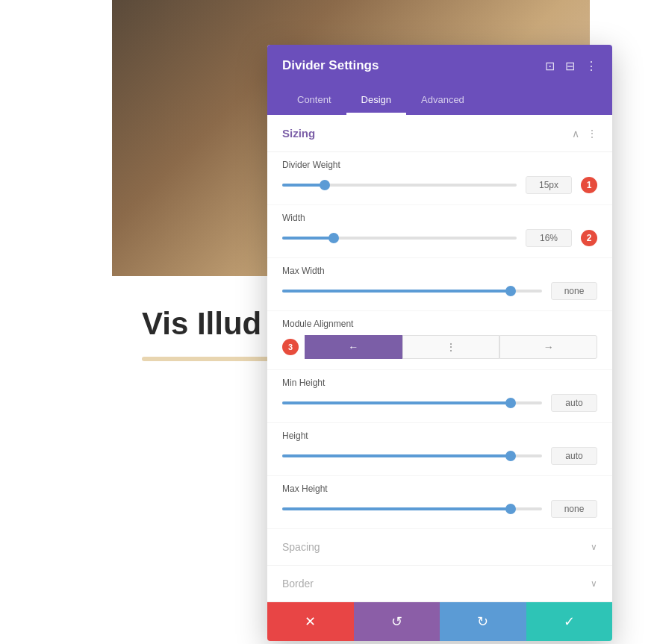  Describe the element at coordinates (330, 66) in the screenshot. I see `panel-title: Divider Settings` at that location.